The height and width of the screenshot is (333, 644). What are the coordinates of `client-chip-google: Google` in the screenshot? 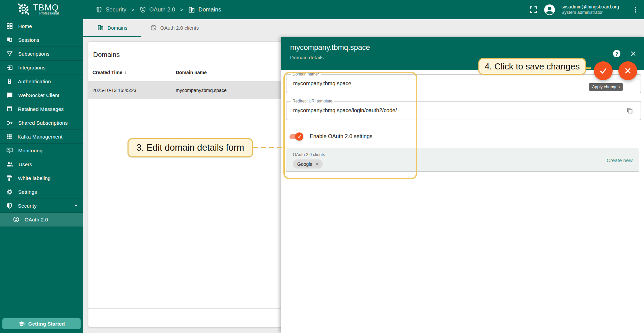 It's located at (308, 164).